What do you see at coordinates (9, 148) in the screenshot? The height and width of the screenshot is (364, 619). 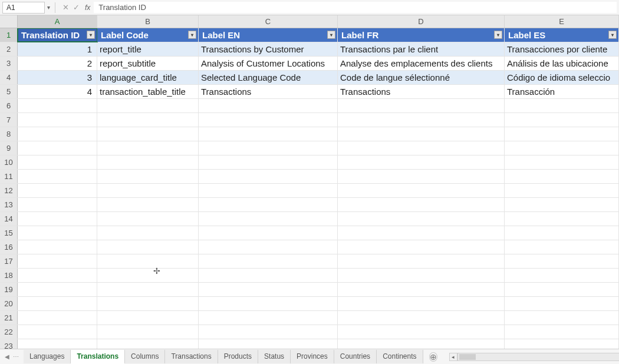 I see `row-header: 9` at bounding box center [9, 148].